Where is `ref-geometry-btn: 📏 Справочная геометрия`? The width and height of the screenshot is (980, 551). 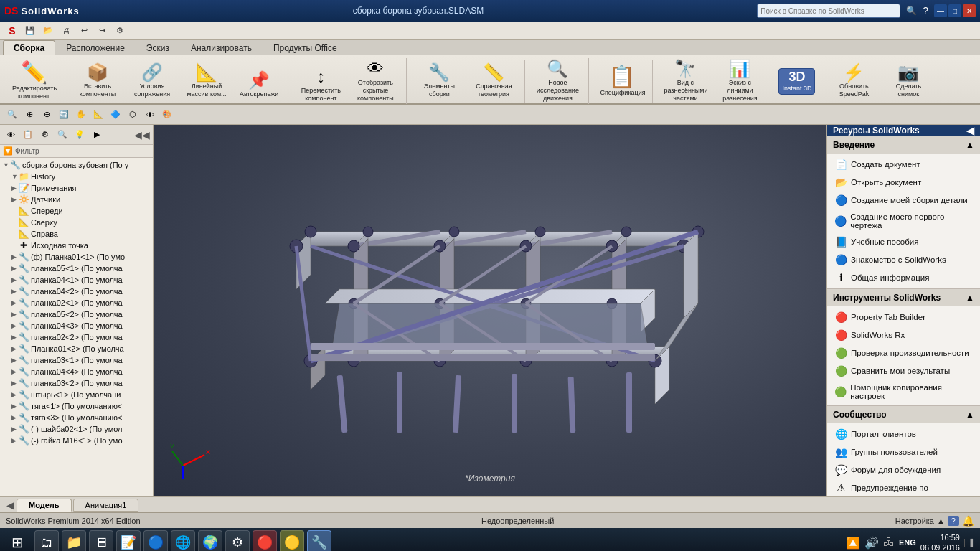
ref-geometry-btn: 📏 Справочная геометрия is located at coordinates (494, 81).